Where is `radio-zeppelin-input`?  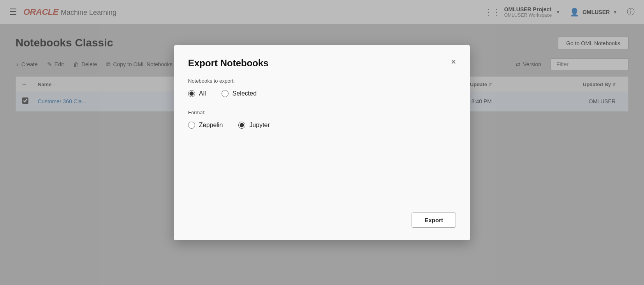 radio-zeppelin-input is located at coordinates (192, 125).